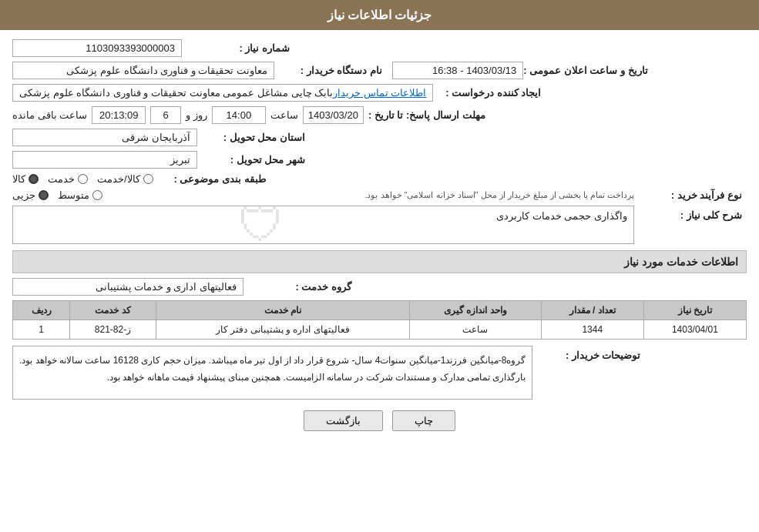 The image size is (759, 532). I want to click on table-header-row: تاریخ نیاز تعداد / مقدار واحد اندازه گیر…, so click(380, 311).